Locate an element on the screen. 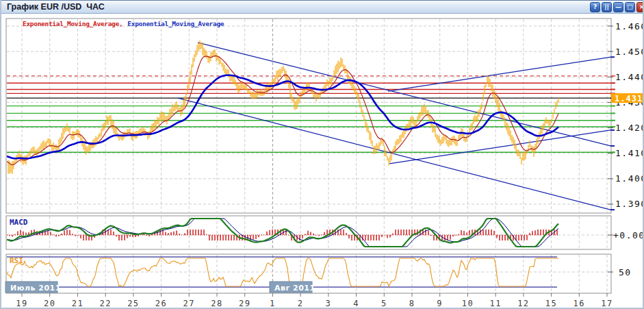 Image resolution: width=644 pixels, height=309 pixels. rsi-panel-label: RSI is located at coordinates (16, 260).